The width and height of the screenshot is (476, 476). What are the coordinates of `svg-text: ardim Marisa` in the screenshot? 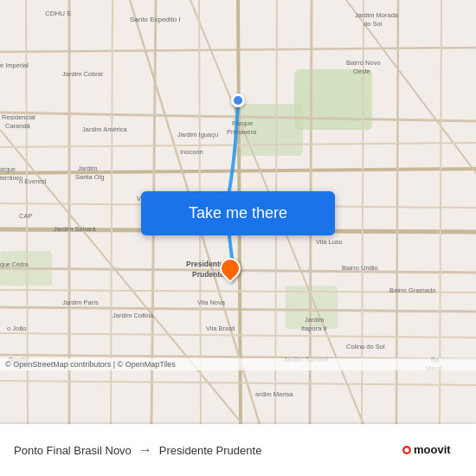 It's located at (274, 395).